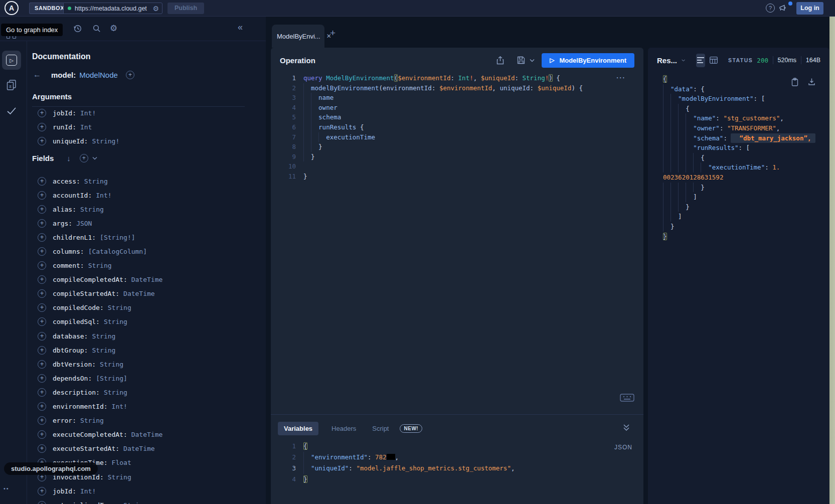 This screenshot has width=835, height=504. What do you see at coordinates (100, 350) in the screenshot?
I see `field-row: +dbtGroup:String` at bounding box center [100, 350].